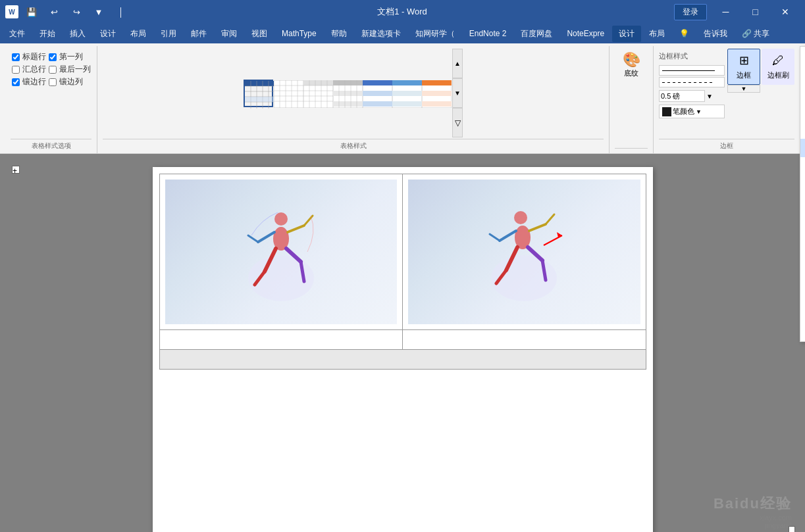 Image resolution: width=805 pixels, height=532 pixels. I want to click on border-brush-label: 边框刷, so click(778, 75).